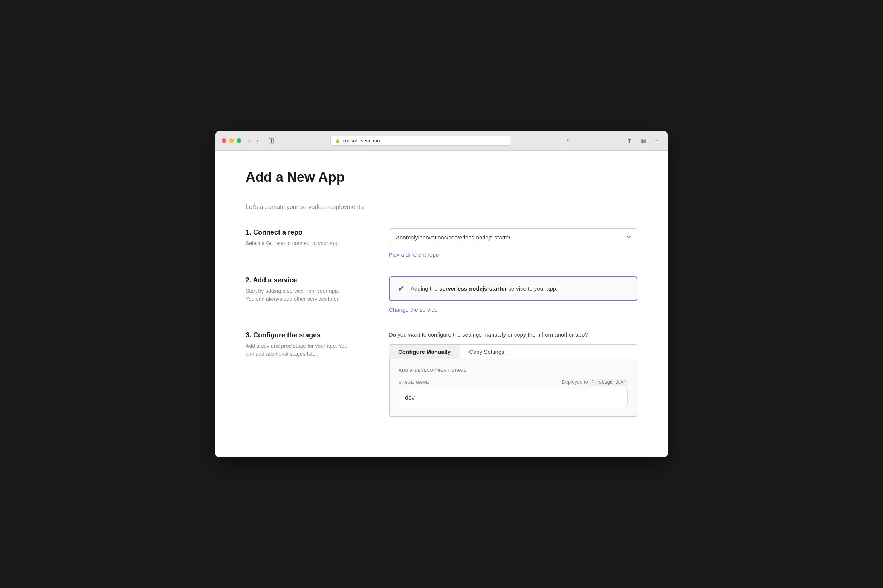 The width and height of the screenshot is (883, 588). Describe the element at coordinates (306, 243) in the screenshot. I see `step-1-description: Select a Git repo to connect to your app…` at that location.